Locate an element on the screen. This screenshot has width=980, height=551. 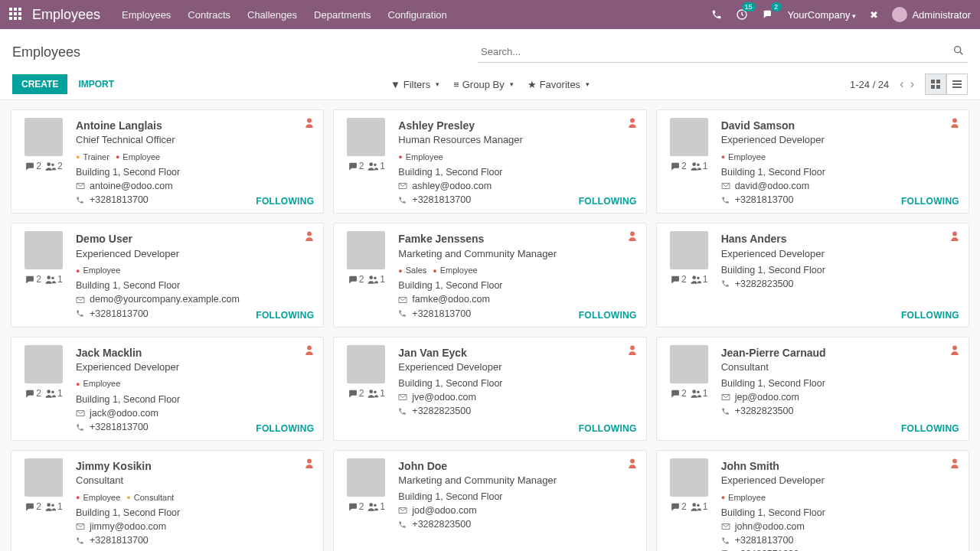
create-button: CREATE is located at coordinates (40, 84).